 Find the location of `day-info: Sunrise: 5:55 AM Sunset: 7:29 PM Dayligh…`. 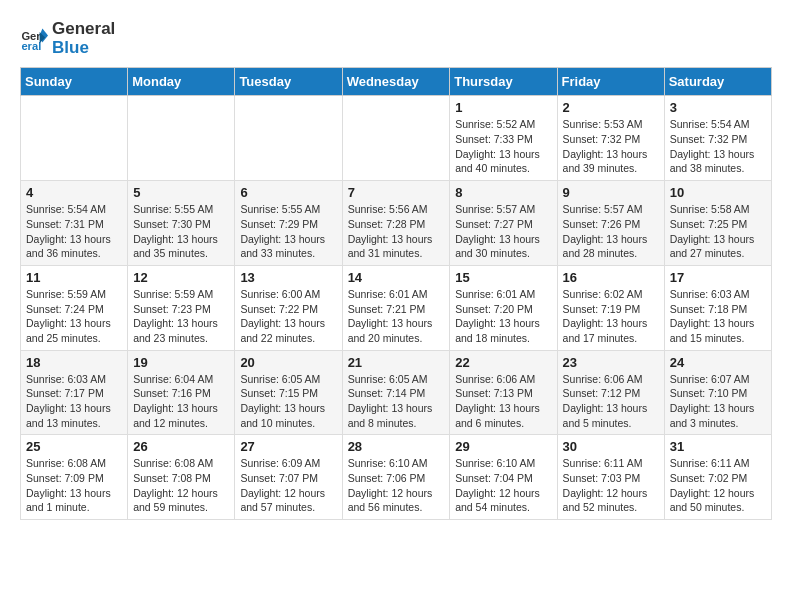

day-info: Sunrise: 5:55 AM Sunset: 7:29 PM Dayligh… is located at coordinates (288, 232).